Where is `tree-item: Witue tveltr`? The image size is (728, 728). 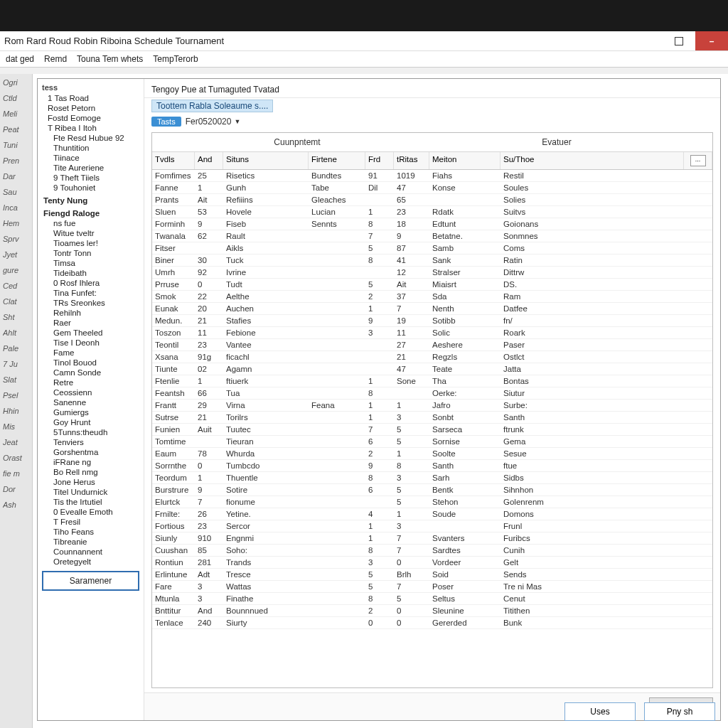
tree-item: Witue tveltr is located at coordinates (91, 233).